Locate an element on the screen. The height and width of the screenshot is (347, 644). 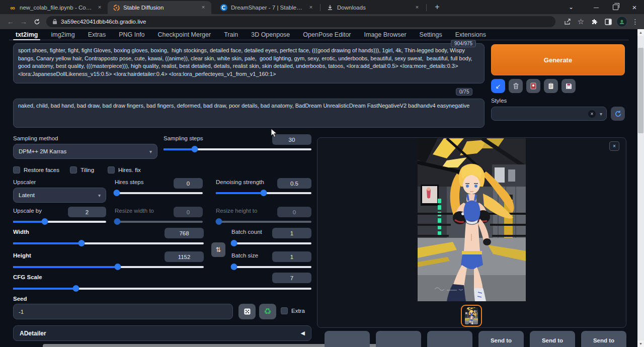
extra-seed-checkbox: Extra is located at coordinates (293, 311).